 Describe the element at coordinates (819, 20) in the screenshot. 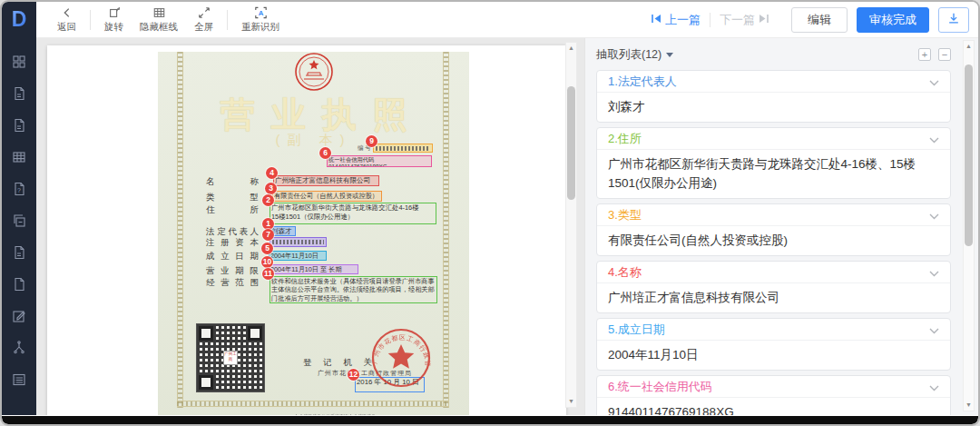

I see `edit-button: 编辑` at that location.